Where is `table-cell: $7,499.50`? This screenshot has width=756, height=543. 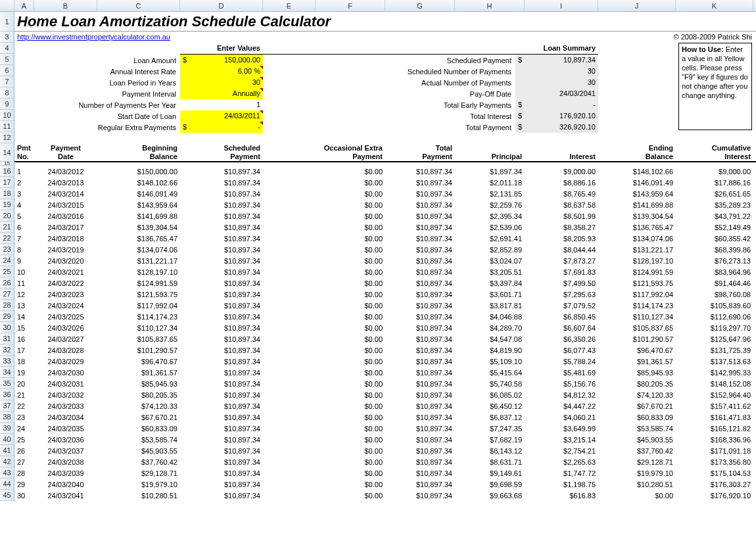 table-cell: $7,499.50 is located at coordinates (561, 284).